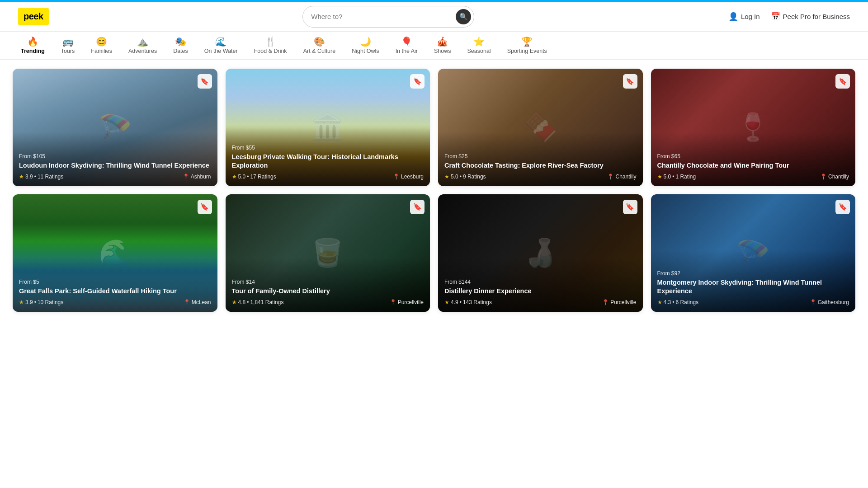 Image resolution: width=868 pixels, height=488 pixels. I want to click on card-footer: ★ 3.9 • 11 Ratings 📍 Ashburn, so click(115, 177).